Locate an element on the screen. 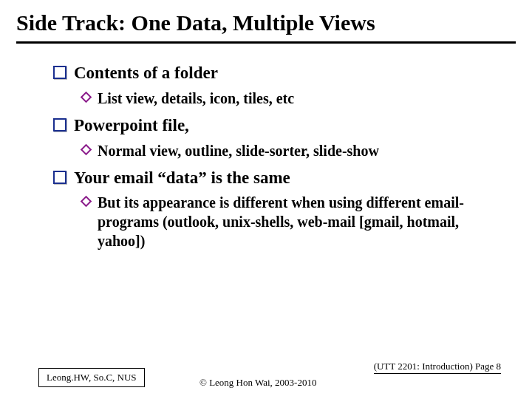 Image resolution: width=532 pixels, height=399 pixels. page-reference: (UTT 2201: Introduction) Page 8 is located at coordinates (437, 367).